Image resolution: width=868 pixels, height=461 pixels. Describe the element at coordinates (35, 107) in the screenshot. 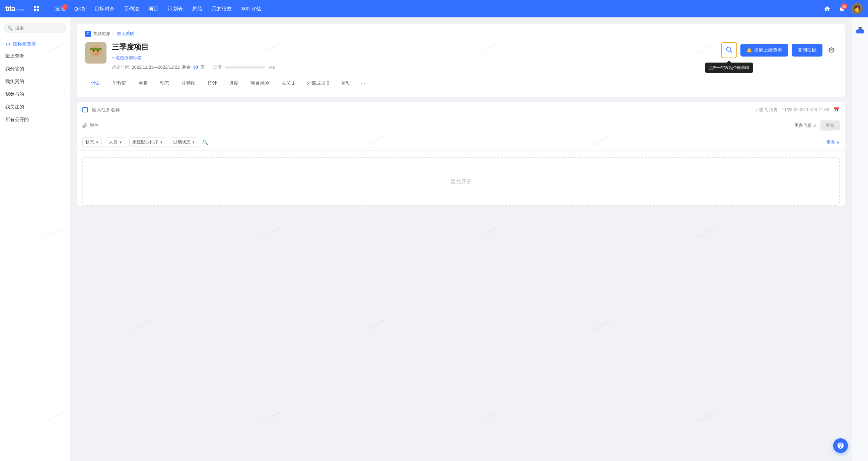

I see `sidebar-item-following: 我关注的 ›` at that location.